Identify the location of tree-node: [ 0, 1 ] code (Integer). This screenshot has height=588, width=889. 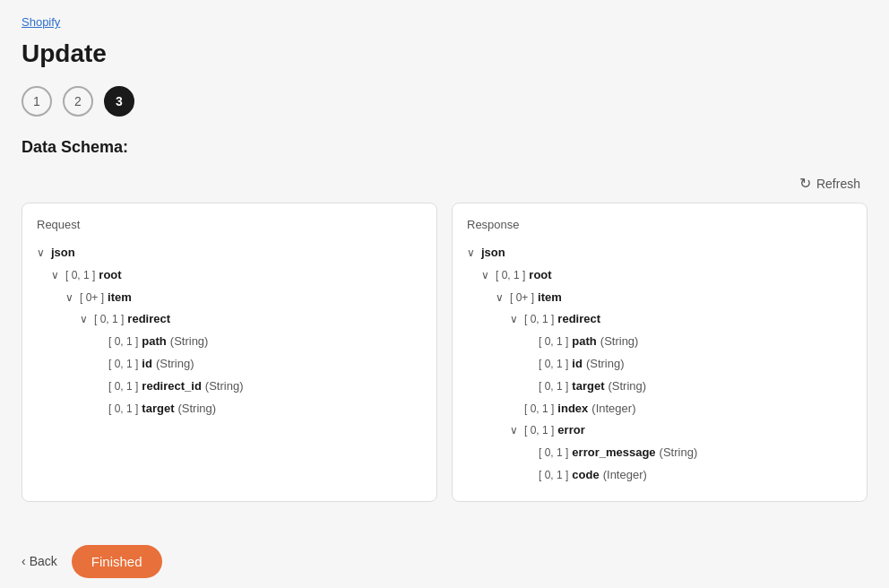
(660, 475).